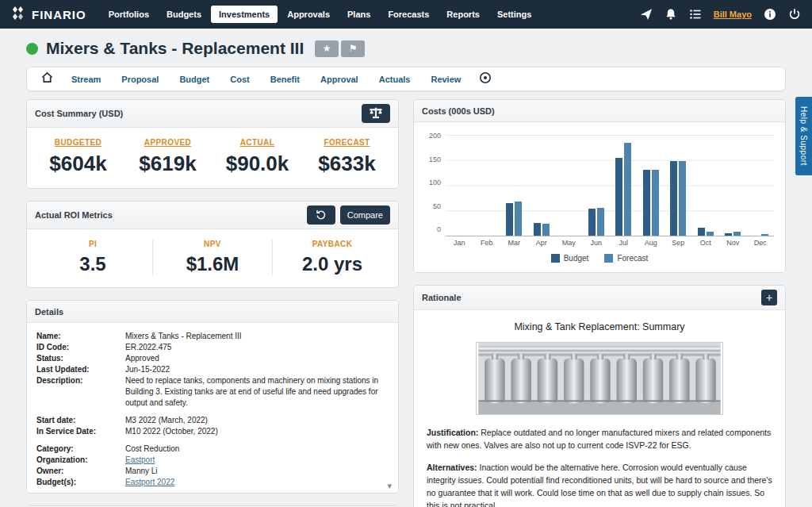 This screenshot has width=812, height=507. What do you see at coordinates (710, 233) in the screenshot?
I see `bar-forecast-oct` at bounding box center [710, 233].